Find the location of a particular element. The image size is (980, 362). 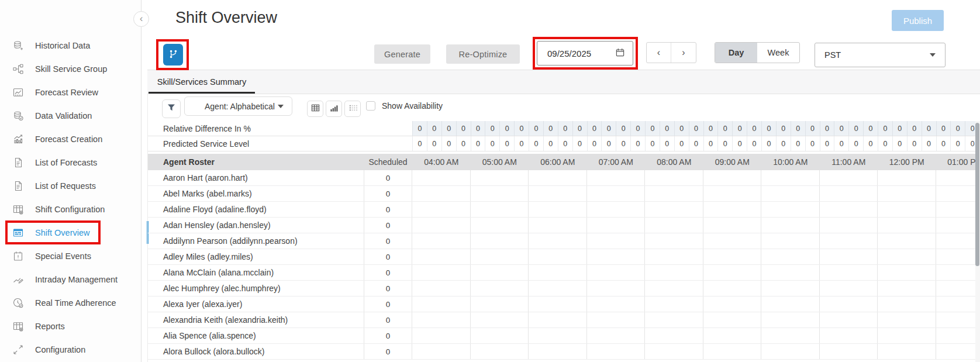

chart-view-button is located at coordinates (334, 109).